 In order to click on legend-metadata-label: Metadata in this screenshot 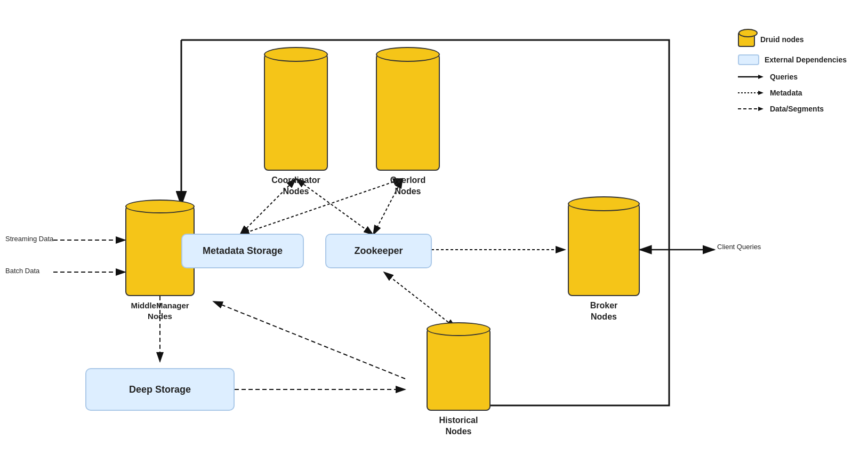, I will do `click(786, 93)`.